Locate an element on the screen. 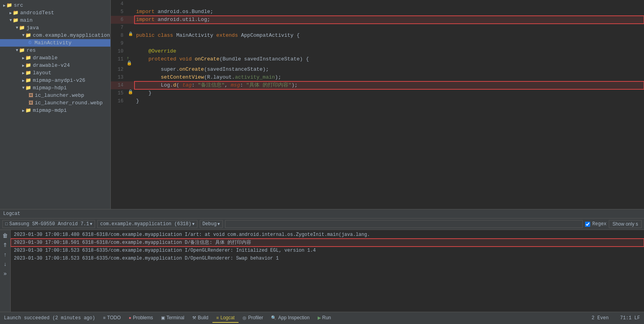  folder-icon-layout: 📁 is located at coordinates (28, 73).